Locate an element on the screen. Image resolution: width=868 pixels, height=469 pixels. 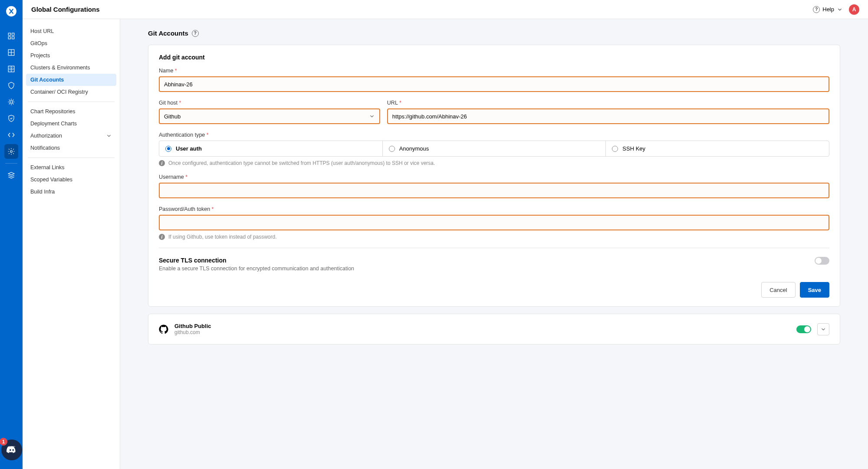
sidebar-item-gitops: GitOps is located at coordinates (71, 43).